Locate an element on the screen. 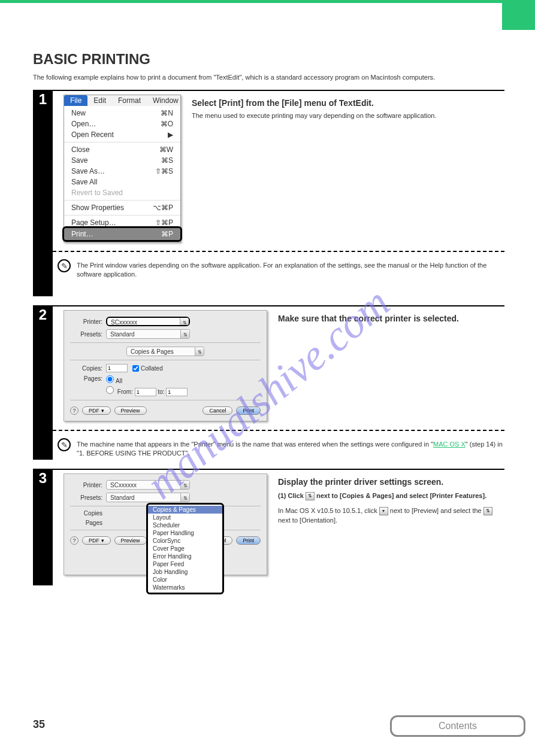 This screenshot has width=535, height=756. menu-item-open: Open…⌘O is located at coordinates (122, 124).